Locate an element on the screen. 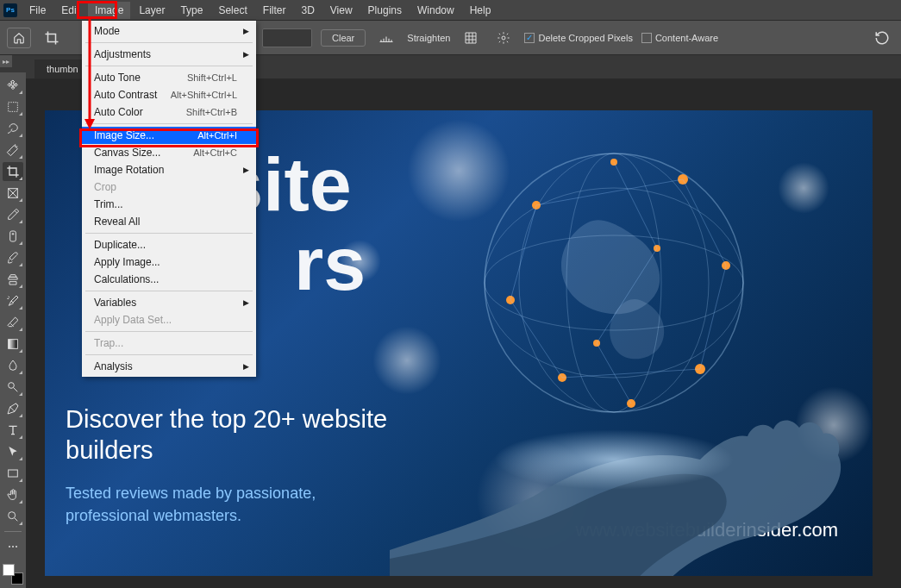  clone-stamp-tool is located at coordinates (13, 279).